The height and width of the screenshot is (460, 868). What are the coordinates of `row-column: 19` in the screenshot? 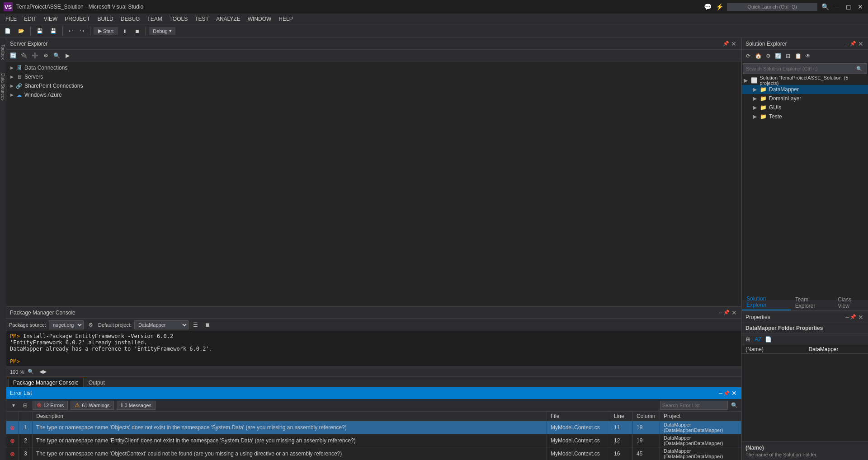 It's located at (646, 441).